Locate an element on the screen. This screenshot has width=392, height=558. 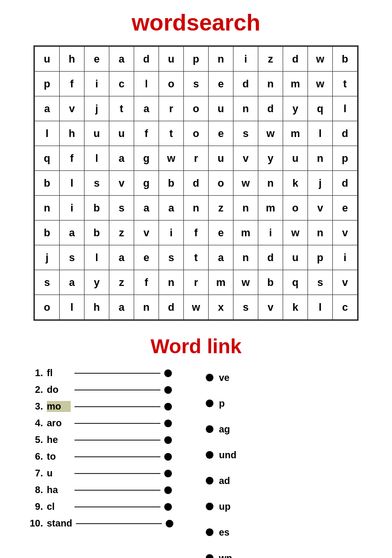
word-link-prefix: to is located at coordinates (59, 456).